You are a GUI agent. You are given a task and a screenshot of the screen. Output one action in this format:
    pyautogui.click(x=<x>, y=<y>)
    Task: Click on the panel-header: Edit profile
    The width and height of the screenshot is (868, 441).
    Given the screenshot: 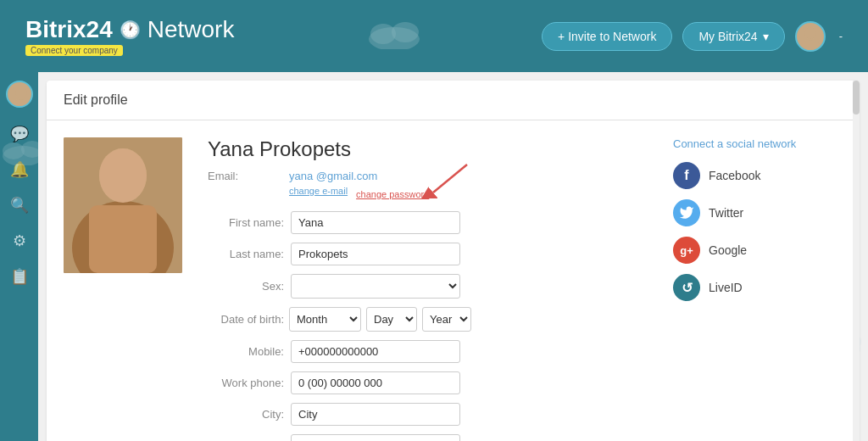 What is the action you would take?
    pyautogui.click(x=453, y=100)
    